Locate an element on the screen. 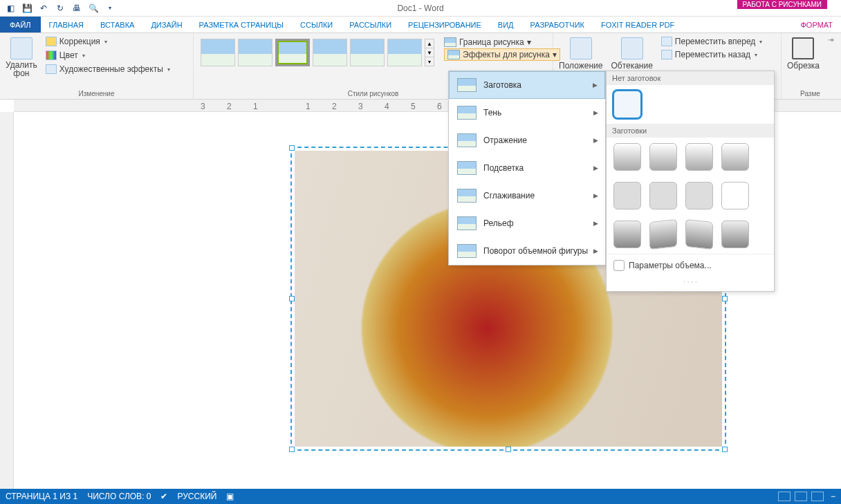 The height and width of the screenshot is (504, 841). qat-more-icon: ▾ is located at coordinates (110, 8).